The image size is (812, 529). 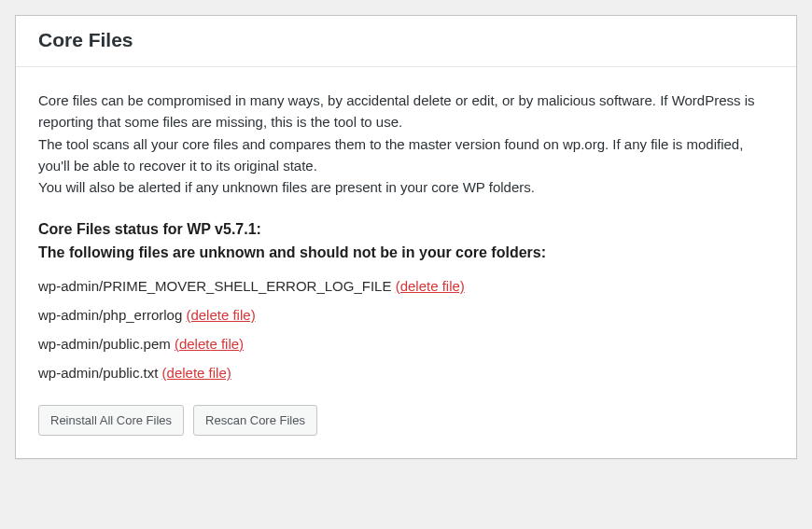 I want to click on file-path: wp-admin/public.pem, so click(x=105, y=343).